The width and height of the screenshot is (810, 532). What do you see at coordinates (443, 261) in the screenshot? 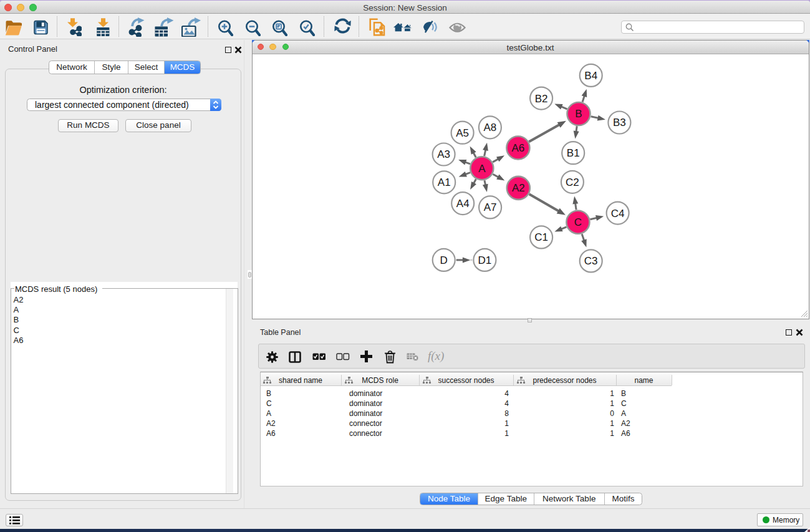
I see `svg-text: D` at bounding box center [443, 261].